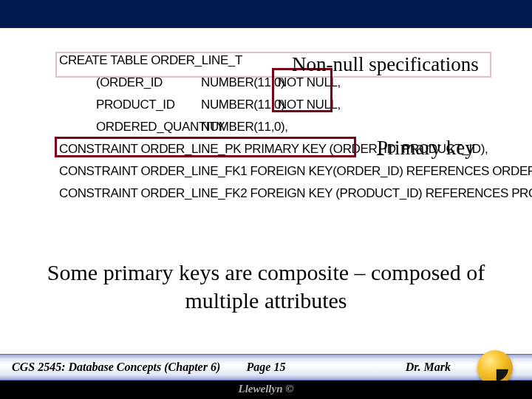 The width and height of the screenshot is (532, 399). What do you see at coordinates (266, 14) in the screenshot?
I see `title-bar` at bounding box center [266, 14].